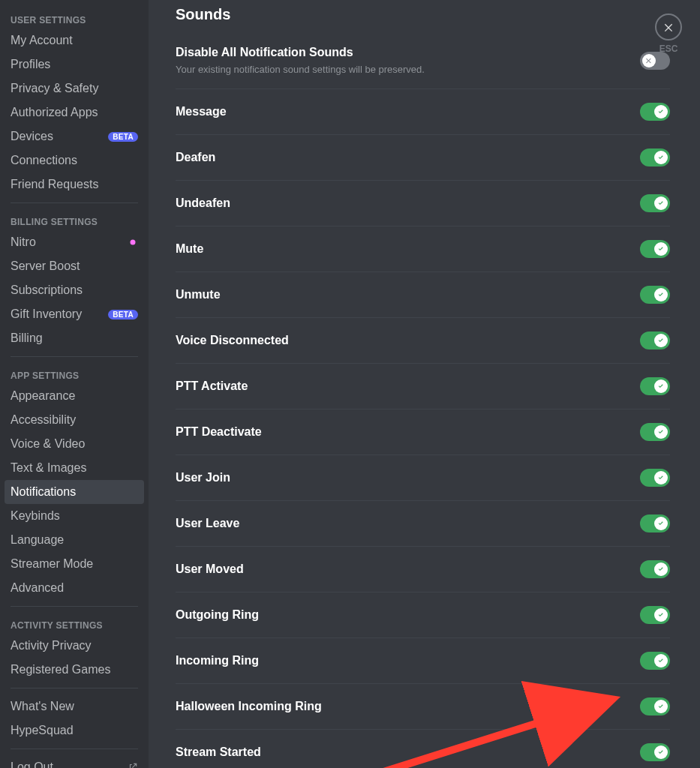 Image resolution: width=700 pixels, height=768 pixels. What do you see at coordinates (51, 646) in the screenshot?
I see `sidebar-item-label: Activity Privacy` at bounding box center [51, 646].